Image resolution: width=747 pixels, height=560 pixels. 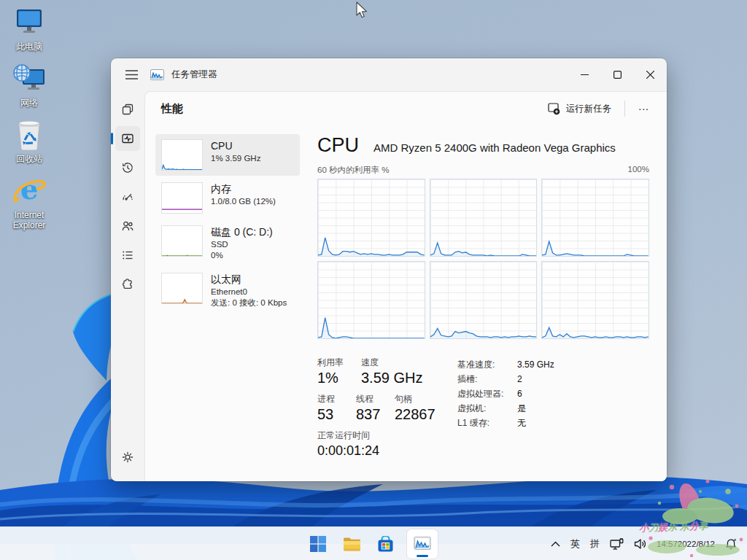 What do you see at coordinates (483, 411) in the screenshot?
I see `cpu-stats: 利用率 速度 1% 3.59 GHz 进程 线程 句柄` at bounding box center [483, 411].